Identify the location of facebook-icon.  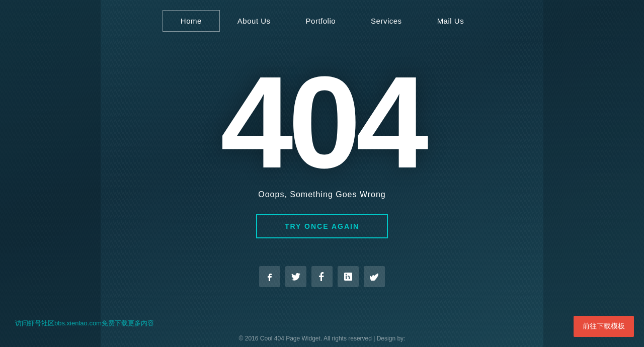
(270, 277).